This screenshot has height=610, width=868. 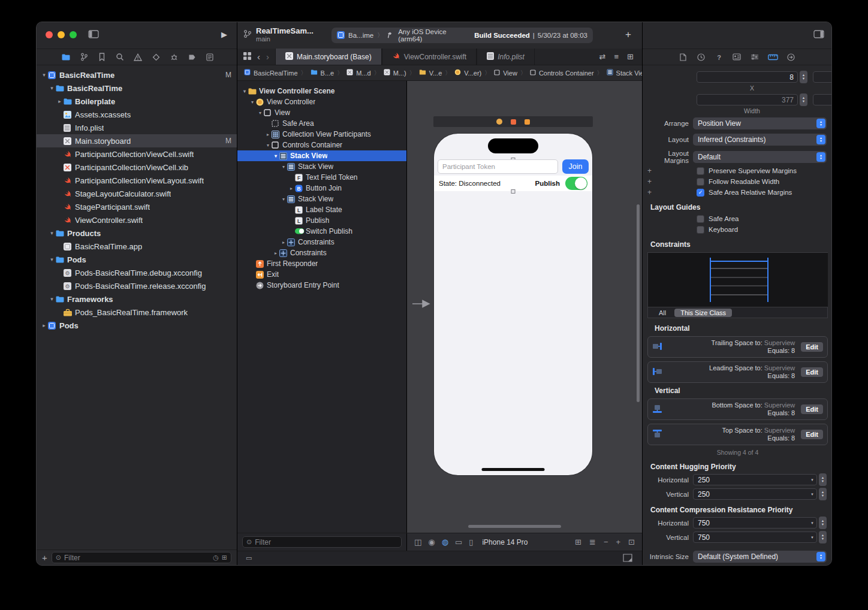 I want to click on size-class-this-button: This Size Class, so click(x=703, y=313).